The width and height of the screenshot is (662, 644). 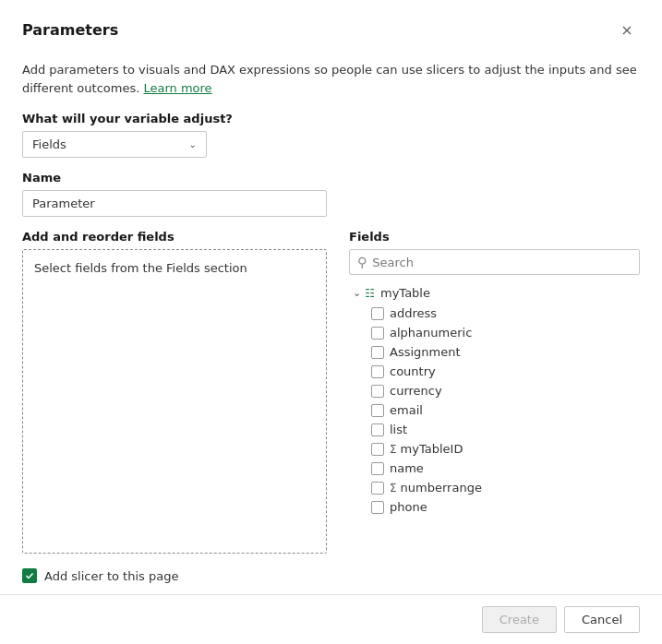 I want to click on add-reorder-label: Add and reorder fields, so click(x=175, y=236).